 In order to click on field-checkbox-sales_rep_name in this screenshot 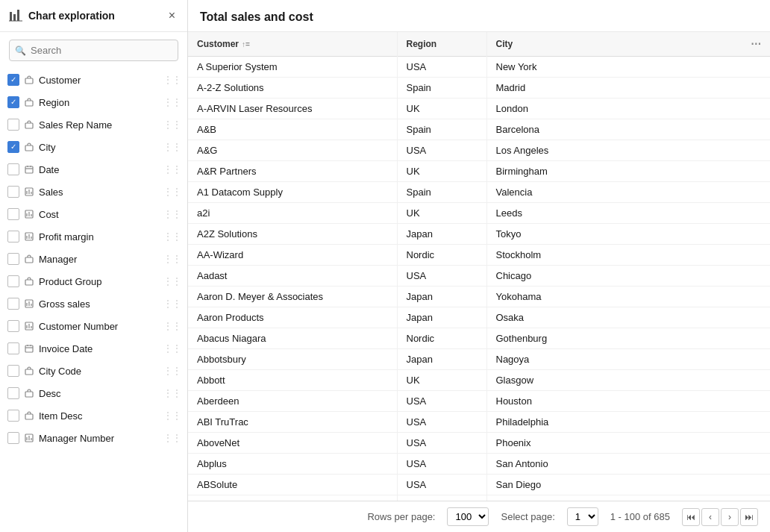, I will do `click(13, 125)`.